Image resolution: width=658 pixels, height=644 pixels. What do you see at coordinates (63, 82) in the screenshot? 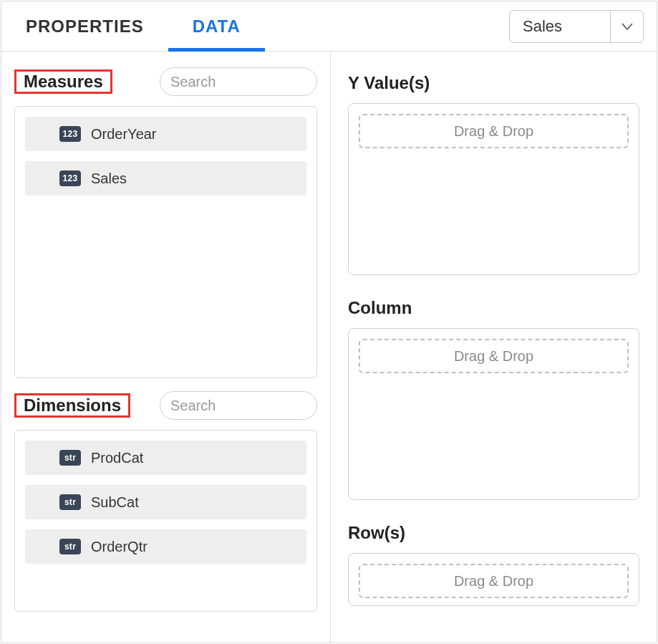
I see `measures-title: Measures` at bounding box center [63, 82].